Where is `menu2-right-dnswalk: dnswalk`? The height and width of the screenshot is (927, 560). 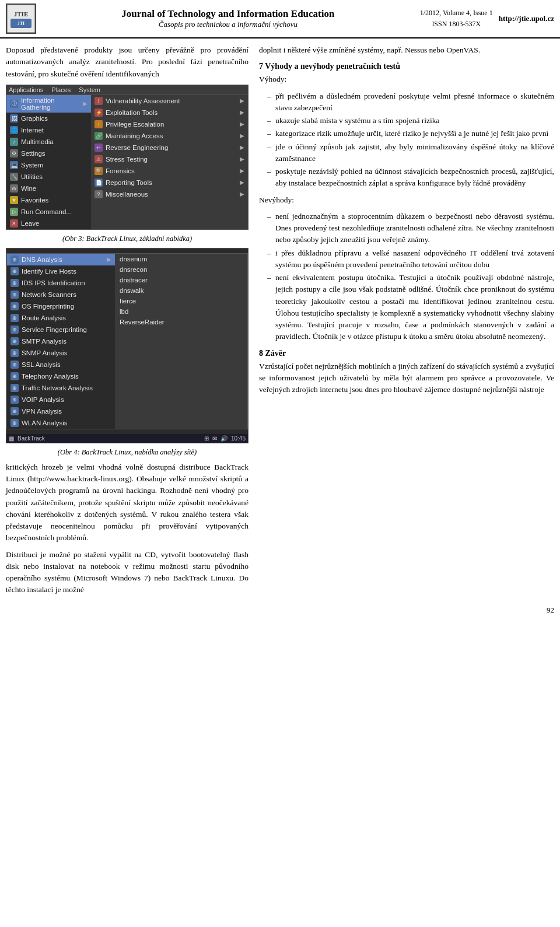
menu2-right-dnswalk: dnswalk is located at coordinates (181, 291).